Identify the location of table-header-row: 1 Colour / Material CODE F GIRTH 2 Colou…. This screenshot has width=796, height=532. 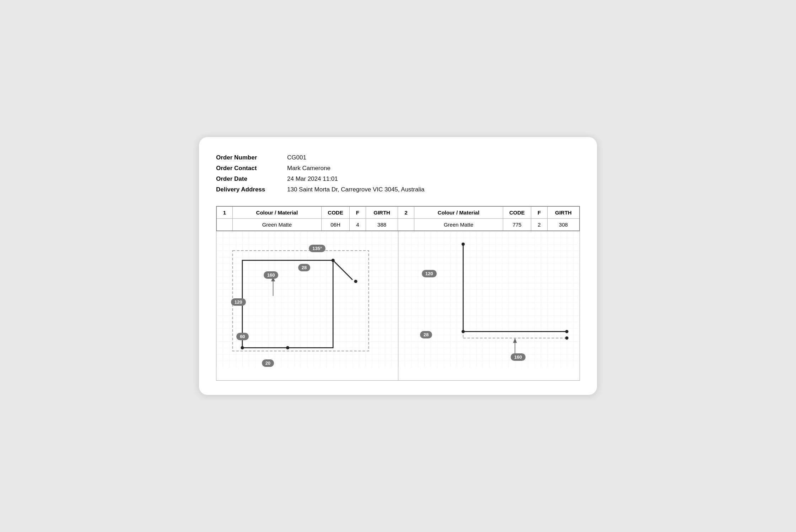
(398, 212).